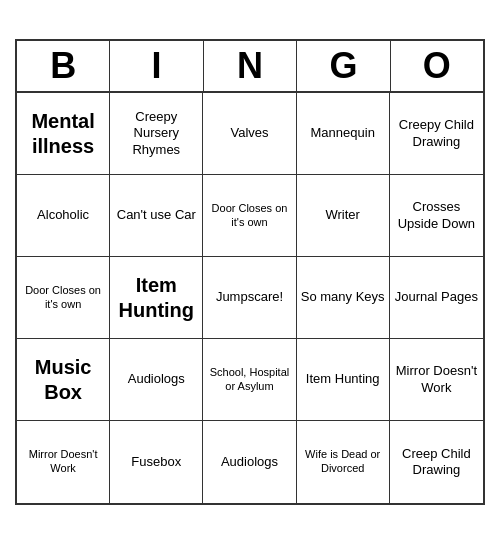 This screenshot has width=500, height=544. I want to click on bingo-cell-9: Crosses Upside Down, so click(436, 216).